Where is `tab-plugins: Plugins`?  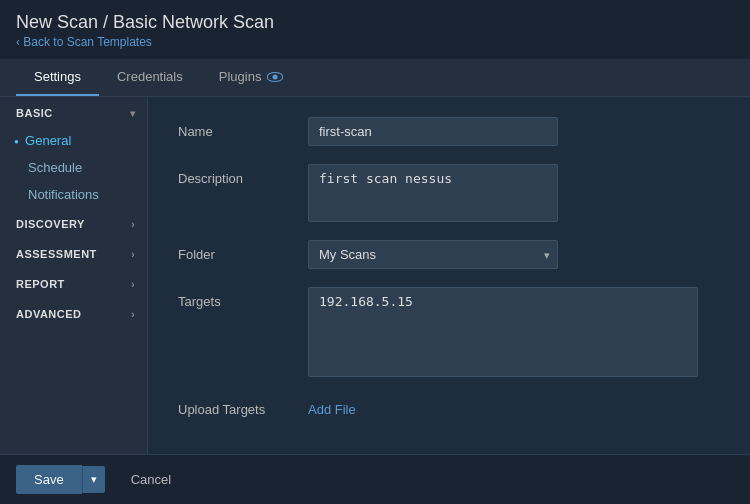 tab-plugins: Plugins is located at coordinates (252, 78).